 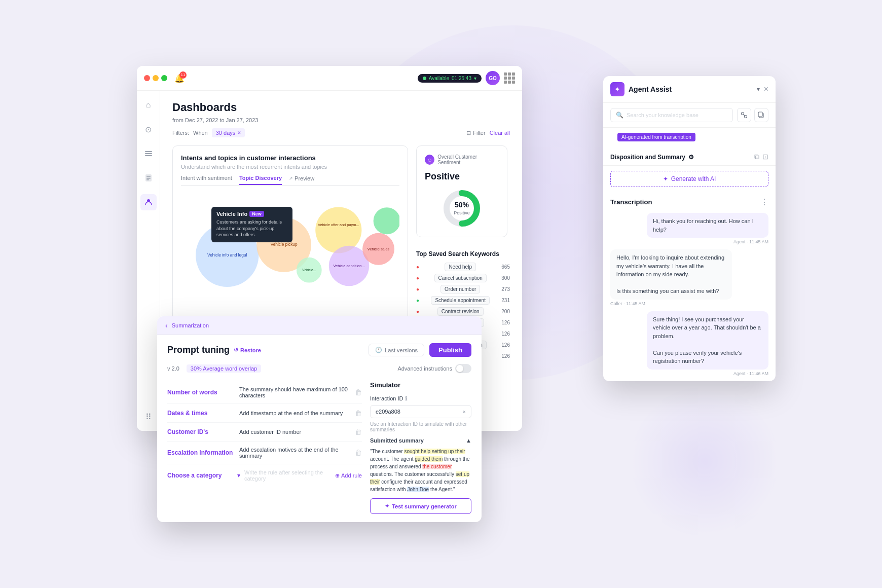 What do you see at coordinates (421, 506) in the screenshot?
I see `test-summary-button: ✦ Test summary generator` at bounding box center [421, 506].